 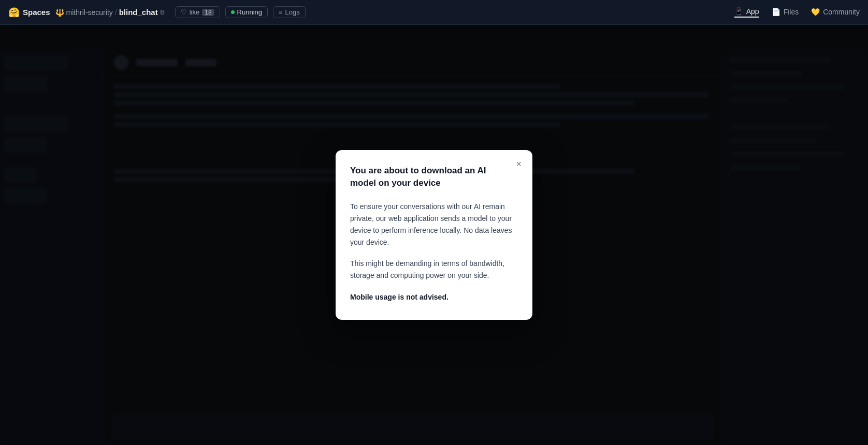 I want to click on modal-bold-text: Mobile usage is not advised., so click(x=399, y=297).